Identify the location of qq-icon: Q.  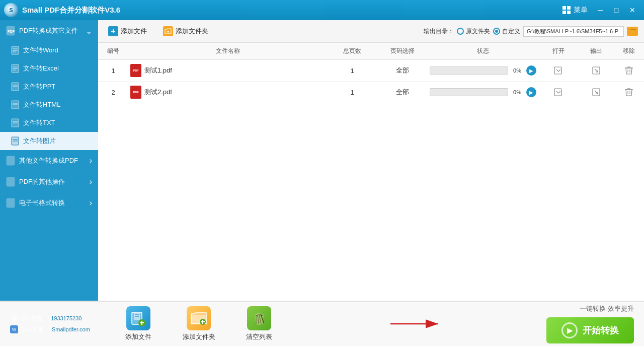
(14, 318).